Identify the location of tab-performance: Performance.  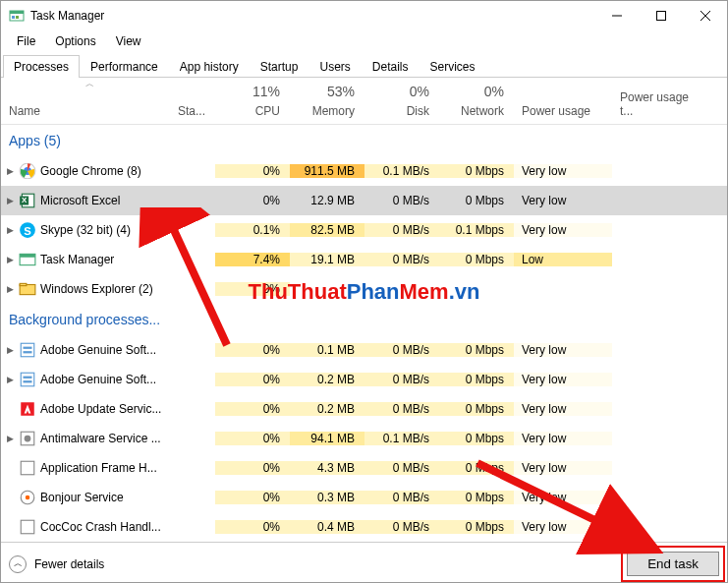
(124, 67).